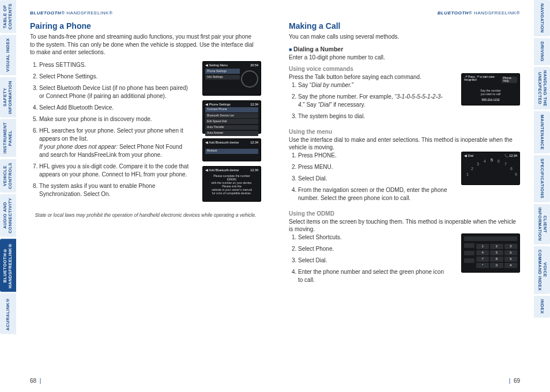 This screenshot has width=550, height=392. Describe the element at coordinates (373, 276) in the screenshot. I see `odmd-step-4: Enter the phone number and select the gr…` at that location.